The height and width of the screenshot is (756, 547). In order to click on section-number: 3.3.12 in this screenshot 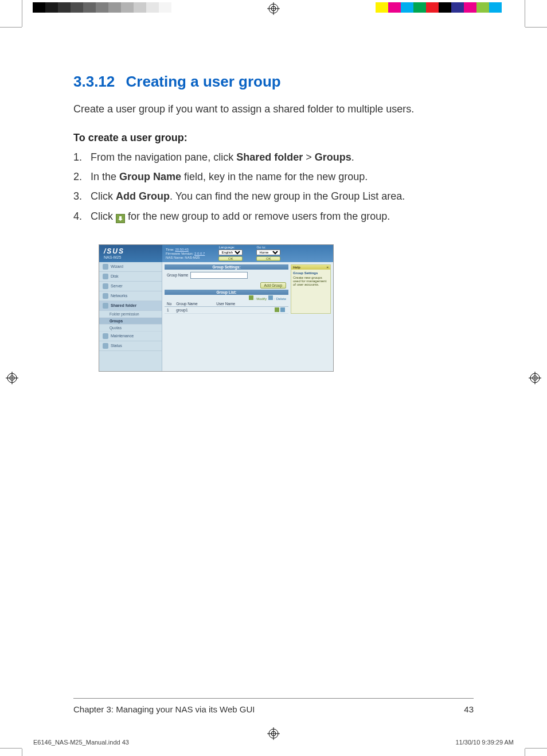, I will do `click(94, 81)`.